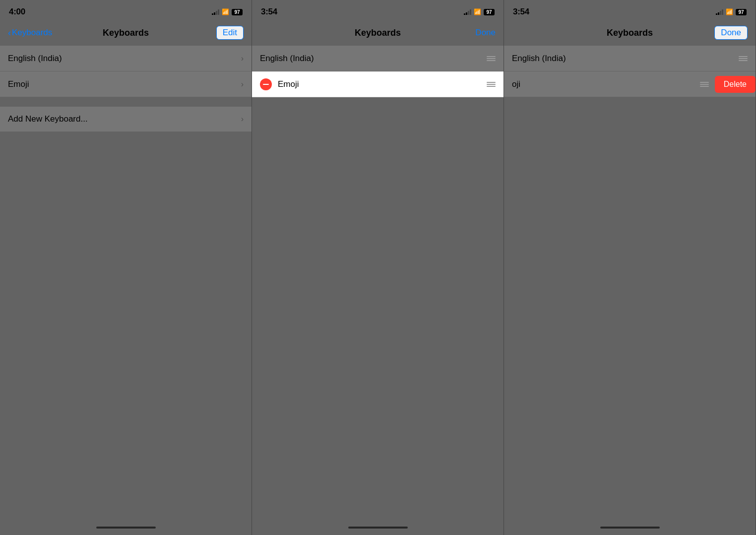 The width and height of the screenshot is (756, 535). What do you see at coordinates (485, 33) in the screenshot?
I see `done-button-2: Done` at bounding box center [485, 33].